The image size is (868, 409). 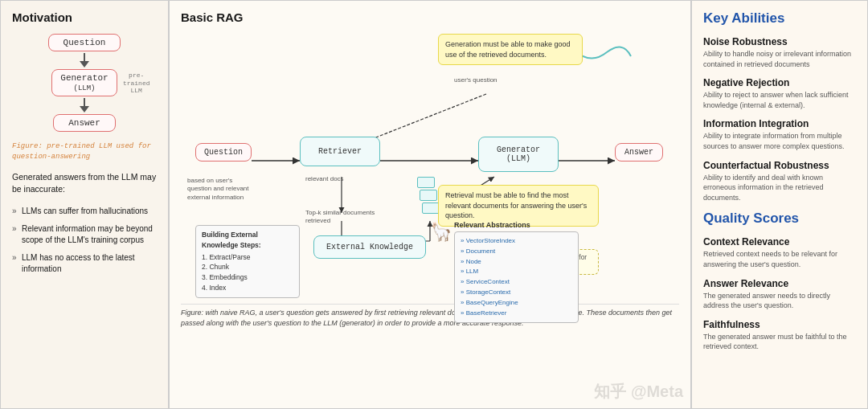 I want to click on score-context-relevance: Context Relevance Retrieved context need…, so click(x=780, y=252).